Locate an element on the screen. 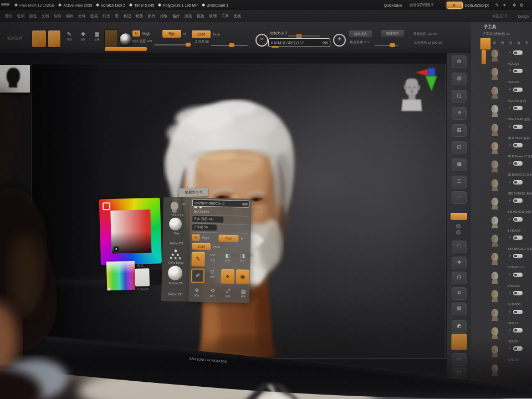  menu-item: 材质 is located at coordinates (140, 16).